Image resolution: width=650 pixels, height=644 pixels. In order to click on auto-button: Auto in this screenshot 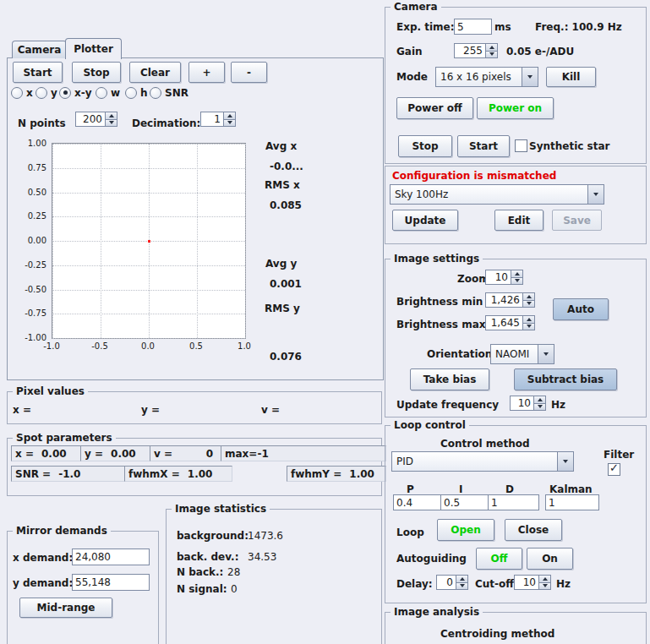, I will do `click(581, 309)`.